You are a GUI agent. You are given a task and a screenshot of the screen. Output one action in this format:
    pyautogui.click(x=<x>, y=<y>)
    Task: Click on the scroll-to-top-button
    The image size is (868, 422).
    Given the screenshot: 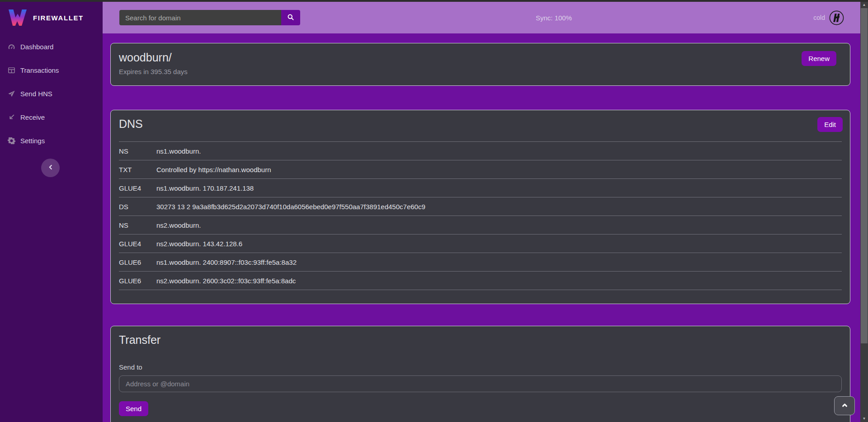 What is the action you would take?
    pyautogui.click(x=844, y=406)
    